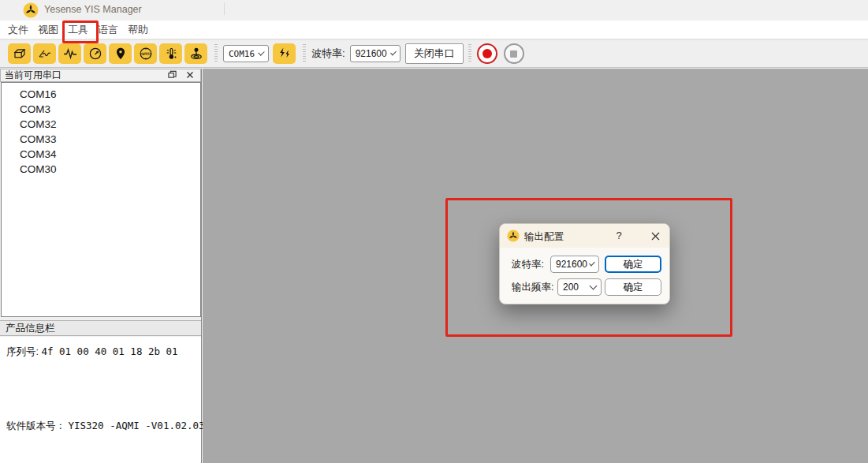  What do you see at coordinates (101, 155) in the screenshot?
I see `port-list-item: COM34` at bounding box center [101, 155].